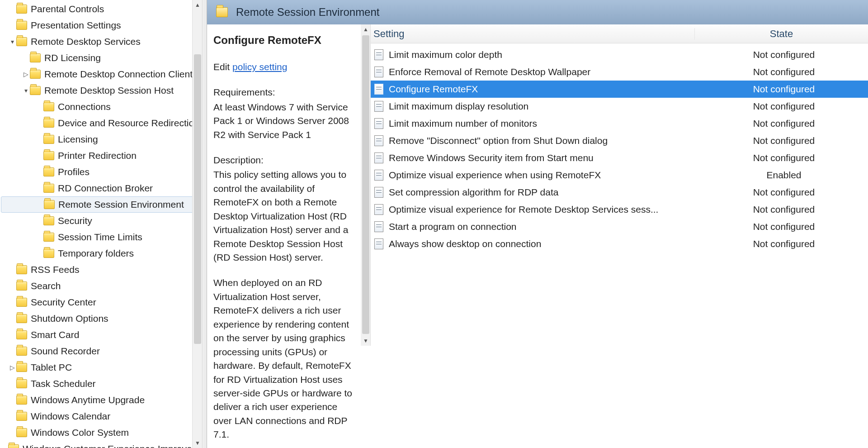  I want to click on edit-prefix: Edit, so click(223, 67).